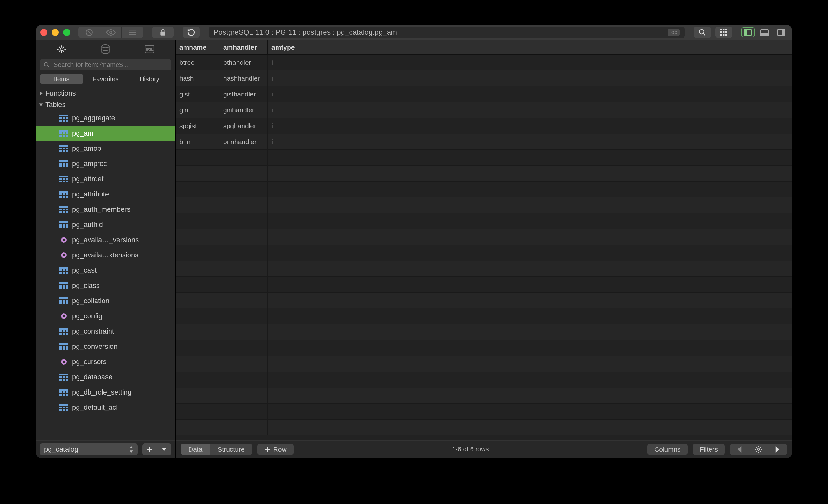  Describe the element at coordinates (106, 194) in the screenshot. I see `tree-item: pg_attribute` at that location.